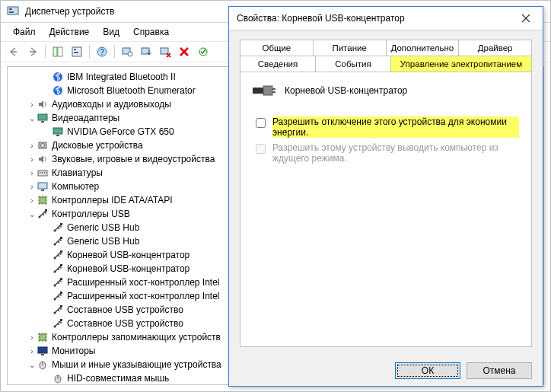 The height and width of the screenshot is (392, 551). What do you see at coordinates (396, 127) in the screenshot?
I see `allow-turn-off-label: Разрешить отключение этого устройства дл…` at bounding box center [396, 127].